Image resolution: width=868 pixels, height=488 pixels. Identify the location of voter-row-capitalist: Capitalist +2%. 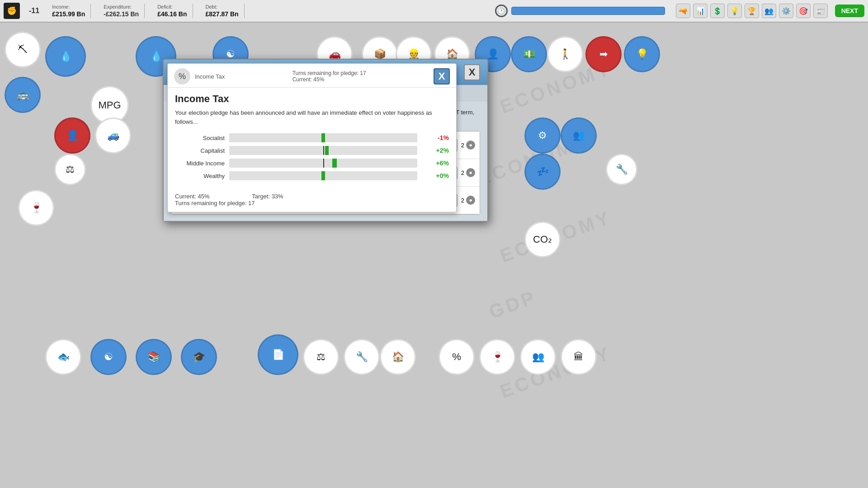
(312, 150).